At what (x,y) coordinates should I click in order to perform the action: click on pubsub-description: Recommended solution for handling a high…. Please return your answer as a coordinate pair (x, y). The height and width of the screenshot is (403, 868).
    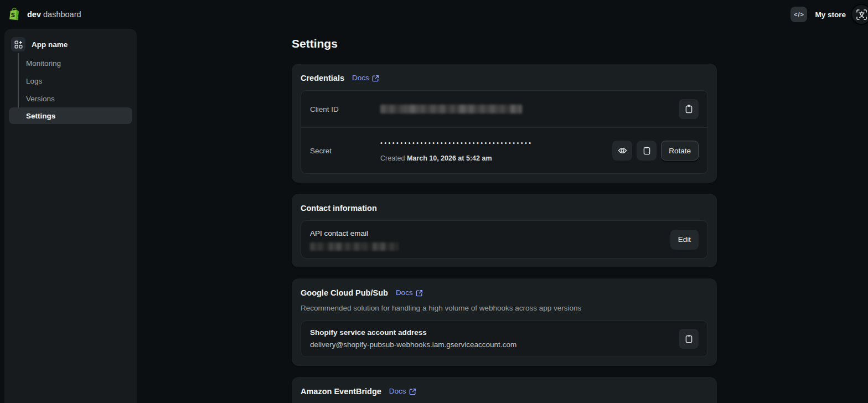
    Looking at the image, I should click on (504, 308).